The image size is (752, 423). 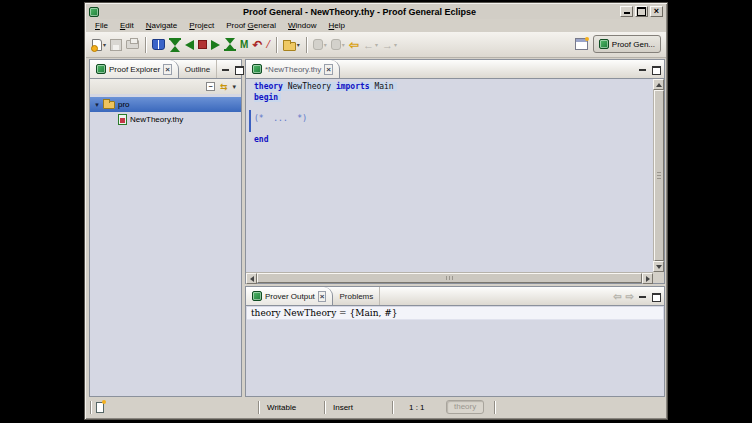 I want to click on perspective-button: Proof Gen..., so click(x=627, y=44).